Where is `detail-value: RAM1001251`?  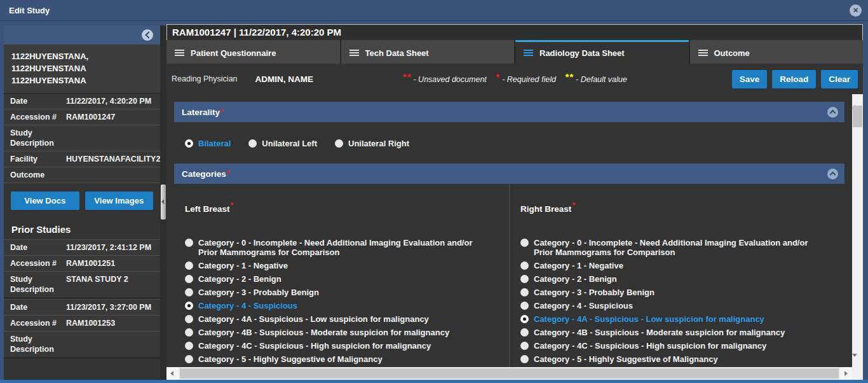 detail-value: RAM1001251 is located at coordinates (110, 263).